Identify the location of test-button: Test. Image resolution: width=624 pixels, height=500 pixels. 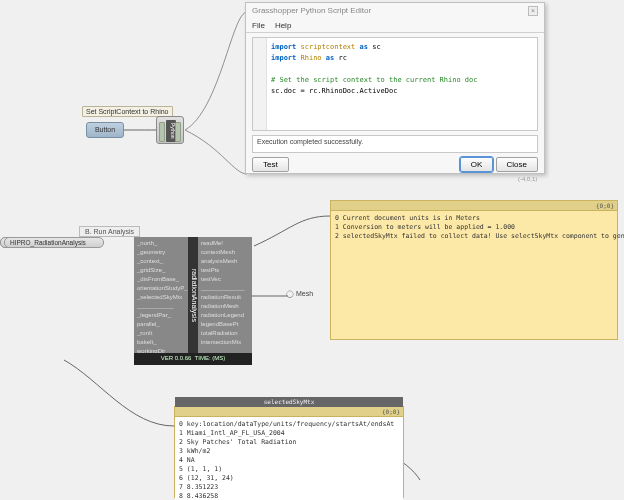
(270, 164).